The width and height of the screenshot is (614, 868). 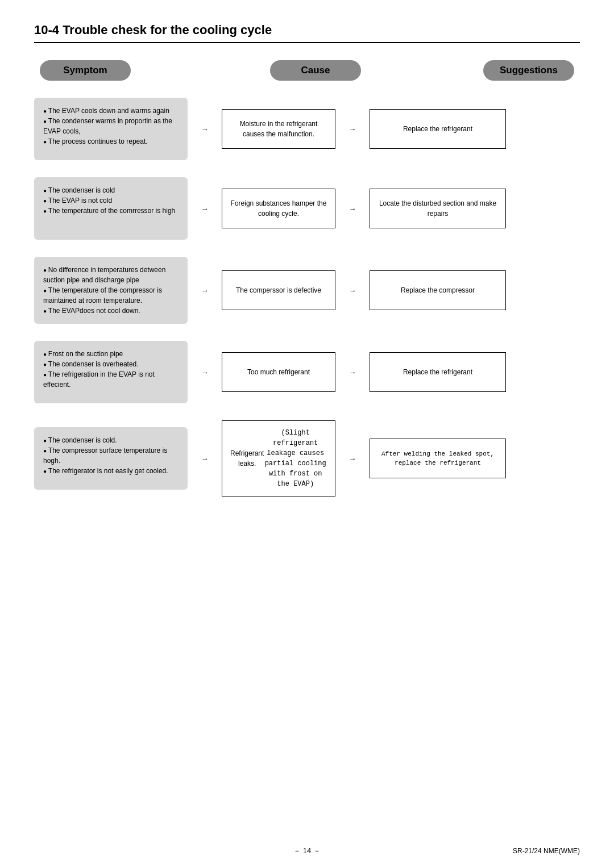 What do you see at coordinates (111, 311) in the screenshot?
I see `symptom-item: The EVAPdoes not cool down.` at bounding box center [111, 311].